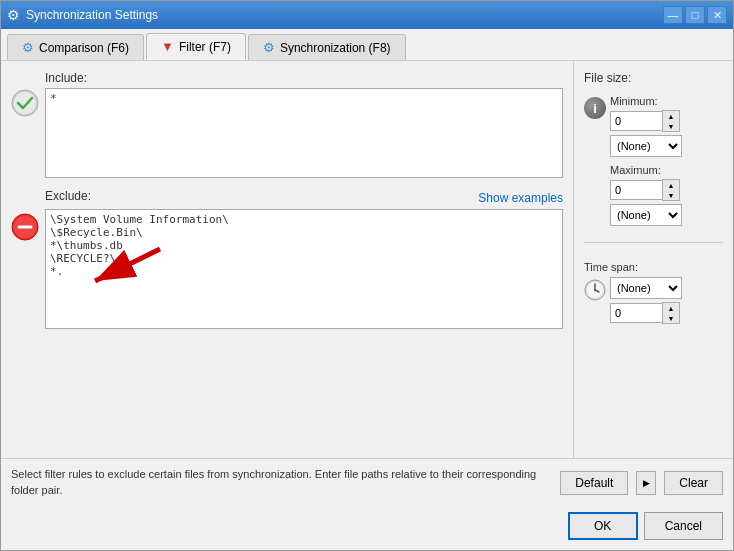 The height and width of the screenshot is (551, 734). Describe the element at coordinates (304, 133) in the screenshot. I see `include-input: *` at that location.